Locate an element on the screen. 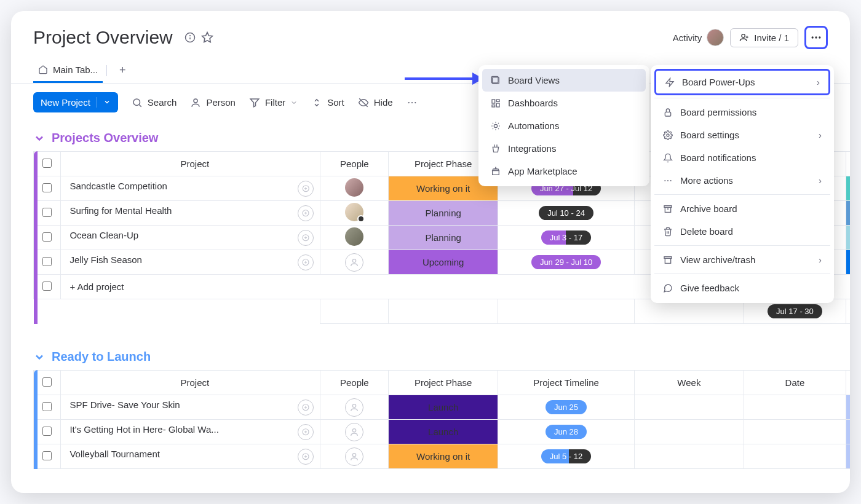  table-row: It's Getting Hot in Here- Global Wa... L… is located at coordinates (442, 432).